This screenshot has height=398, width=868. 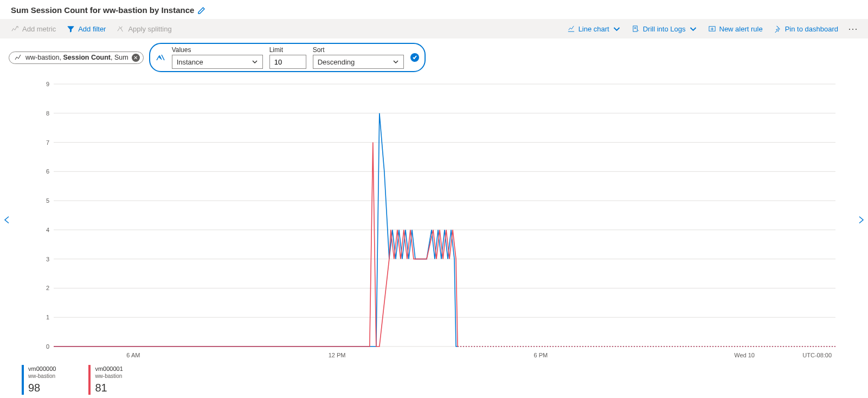 I want to click on next-timerange-button, so click(x=861, y=221).